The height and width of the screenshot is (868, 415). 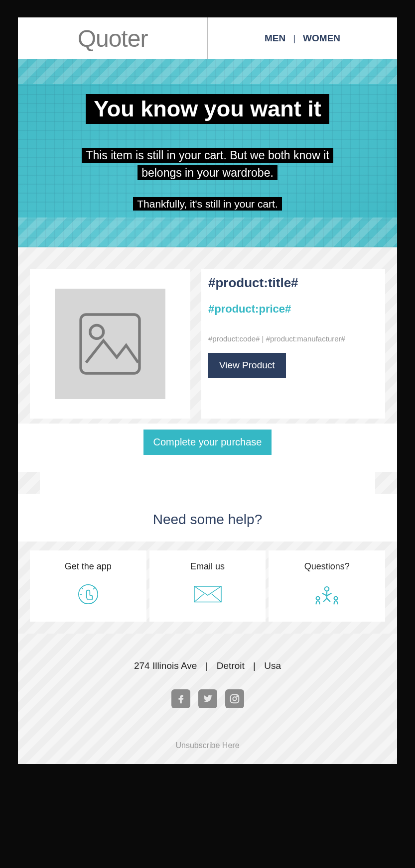 I want to click on hero-headline: You know you want it, so click(x=207, y=109).